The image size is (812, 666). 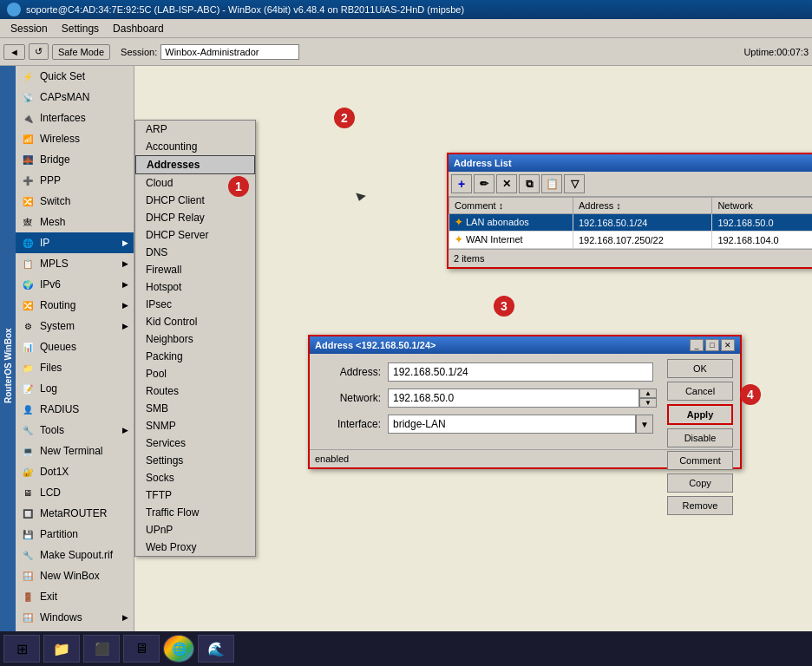 What do you see at coordinates (75, 326) in the screenshot?
I see `sidebar-item-system: ⚙ System ▶` at bounding box center [75, 326].